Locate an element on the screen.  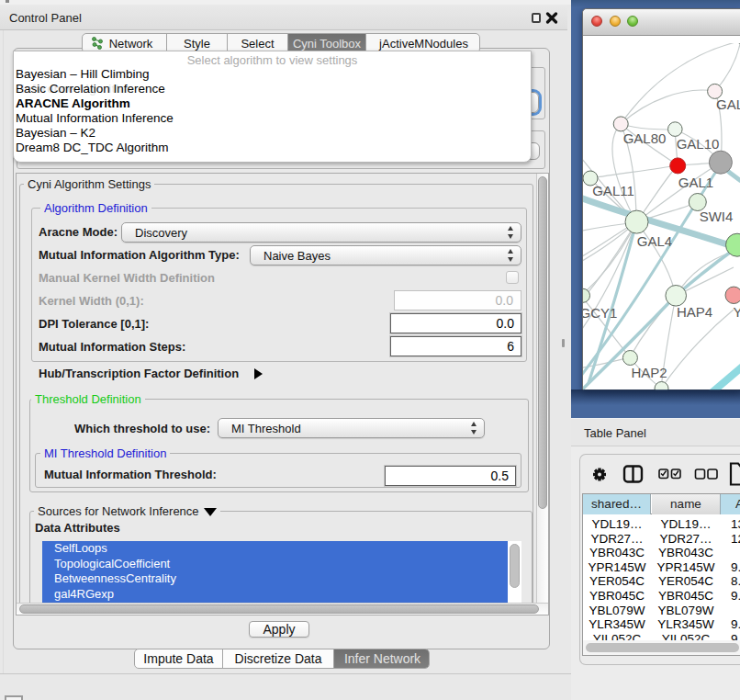
svg-text: HAP4 is located at coordinates (694, 312).